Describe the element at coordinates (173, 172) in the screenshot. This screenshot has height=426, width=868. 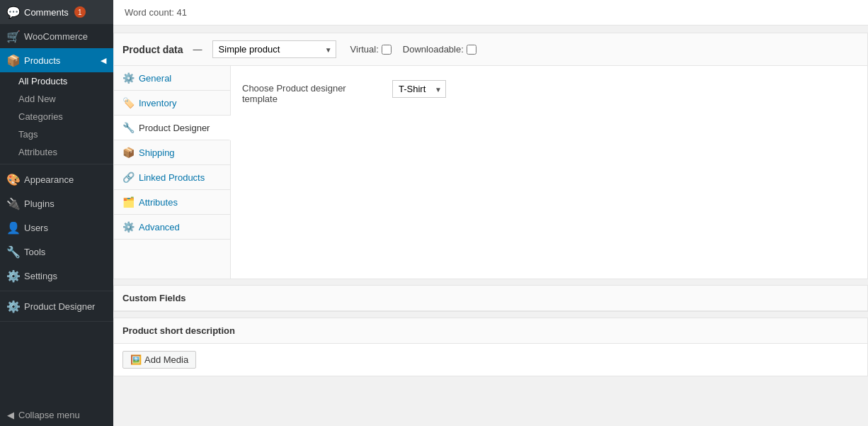
I see `product-data-tabs: ⚙️ General 🏷️ Inventory 🔧 Product Design…` at that location.